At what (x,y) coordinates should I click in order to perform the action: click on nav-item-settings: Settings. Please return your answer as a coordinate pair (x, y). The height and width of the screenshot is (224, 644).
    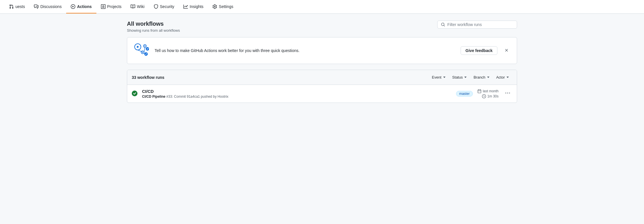
    Looking at the image, I should click on (223, 7).